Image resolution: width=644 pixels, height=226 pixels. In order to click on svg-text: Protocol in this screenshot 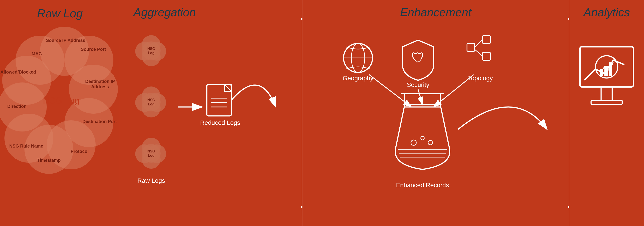, I will do `click(80, 151)`.